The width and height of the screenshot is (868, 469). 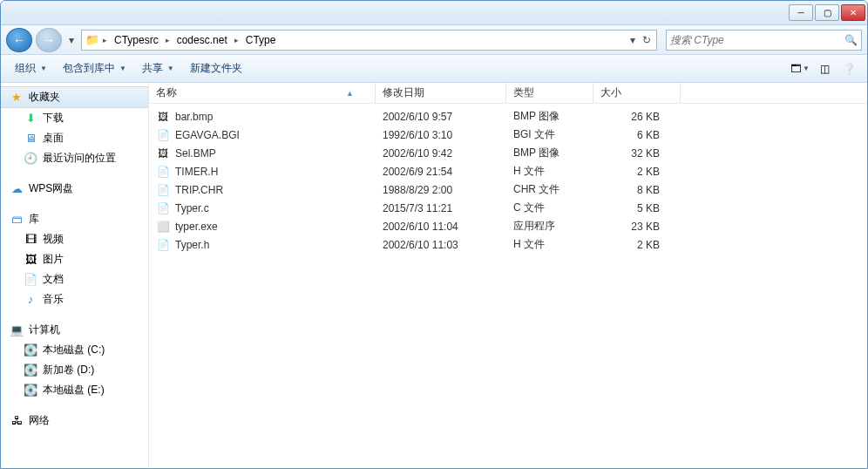 I want to click on file-date-cell: 2002/6/10 9:57, so click(x=441, y=117).